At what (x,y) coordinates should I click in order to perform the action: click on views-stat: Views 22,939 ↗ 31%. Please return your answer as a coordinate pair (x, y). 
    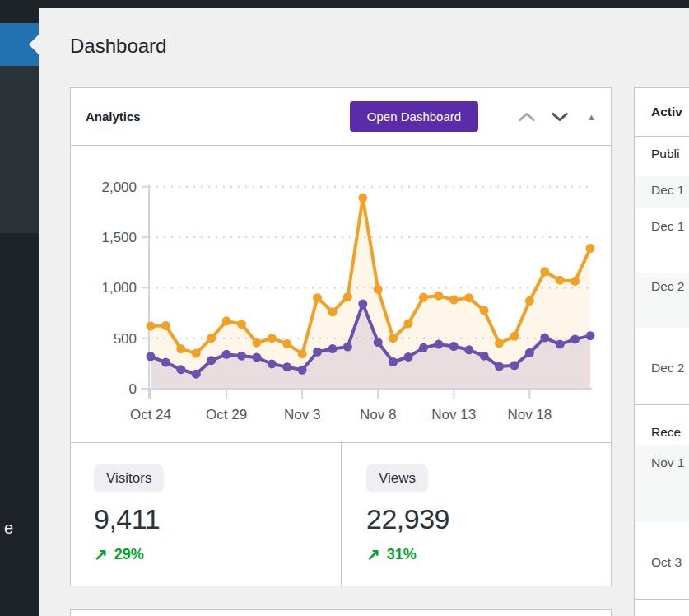
    Looking at the image, I should click on (476, 516).